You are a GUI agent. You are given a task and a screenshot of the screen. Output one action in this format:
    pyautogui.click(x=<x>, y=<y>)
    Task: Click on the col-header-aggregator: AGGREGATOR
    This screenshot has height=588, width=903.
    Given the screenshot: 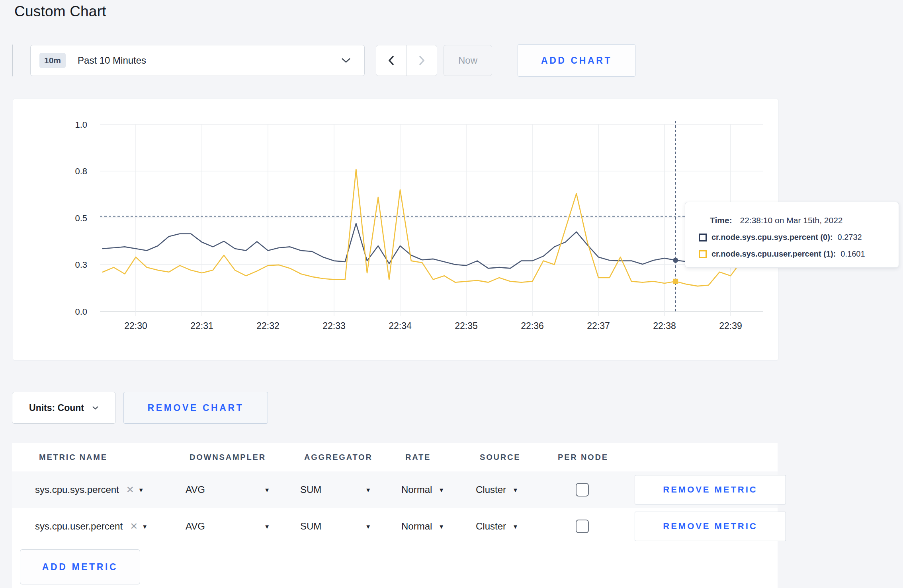 What is the action you would take?
    pyautogui.click(x=339, y=458)
    